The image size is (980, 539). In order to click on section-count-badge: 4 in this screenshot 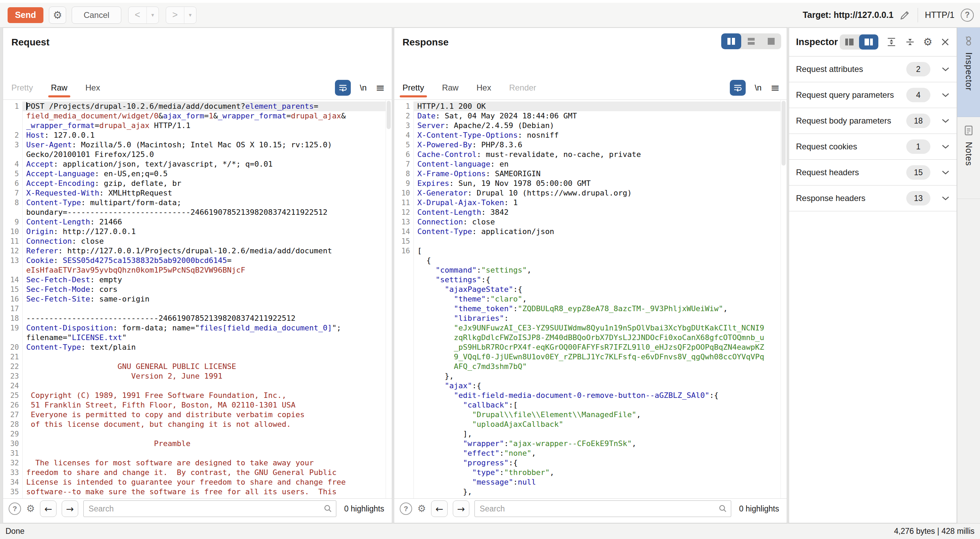, I will do `click(918, 95)`.